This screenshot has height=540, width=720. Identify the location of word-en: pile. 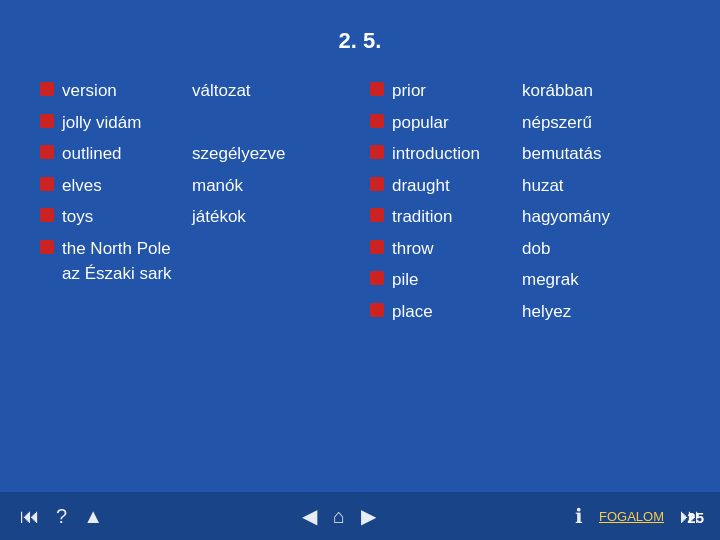
(457, 280).